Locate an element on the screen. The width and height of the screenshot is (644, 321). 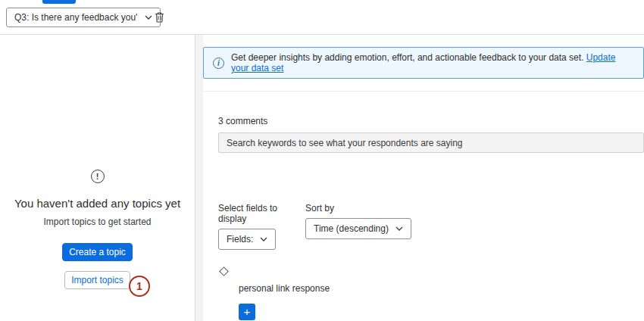
filters-row: Select fields to display Fields: Sort by… is located at coordinates (431, 226).